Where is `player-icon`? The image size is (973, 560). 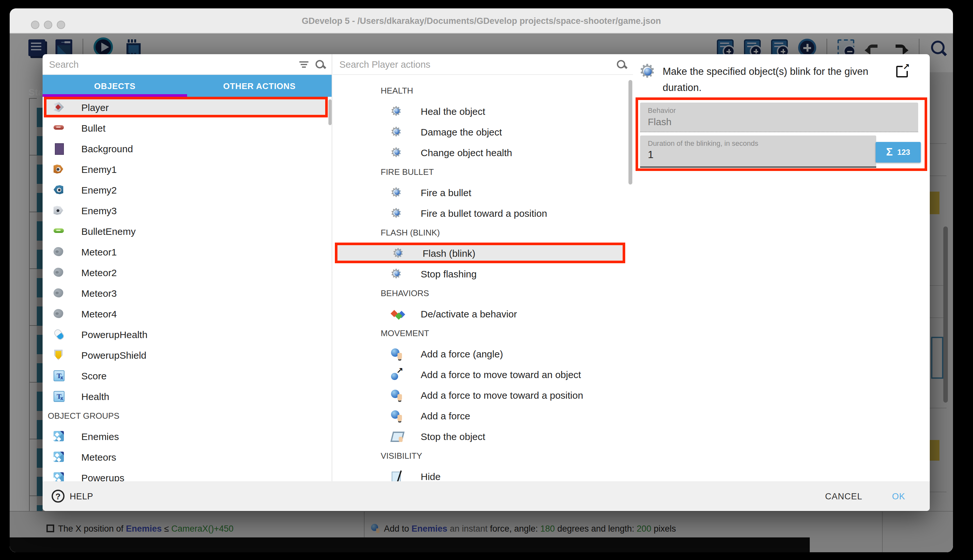 player-icon is located at coordinates (59, 107).